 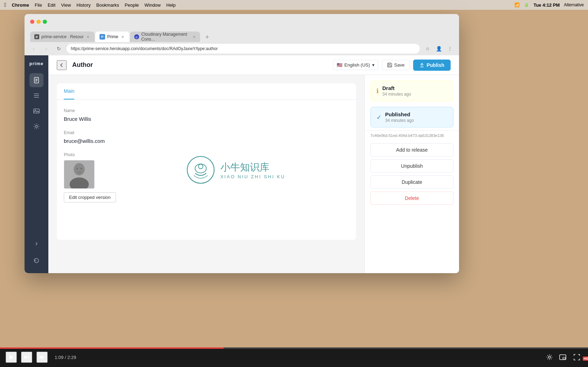 I want to click on sidebar-expand-button, so click(x=36, y=244).